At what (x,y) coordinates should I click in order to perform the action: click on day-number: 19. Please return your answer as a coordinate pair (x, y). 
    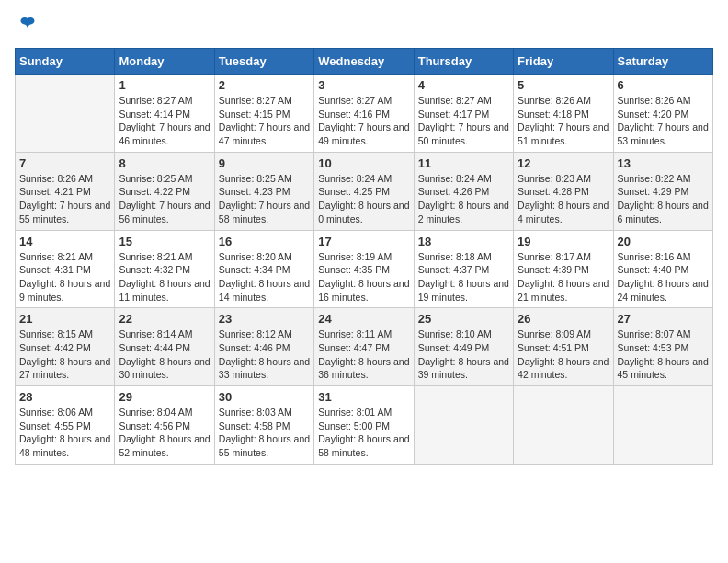
    Looking at the image, I should click on (563, 241).